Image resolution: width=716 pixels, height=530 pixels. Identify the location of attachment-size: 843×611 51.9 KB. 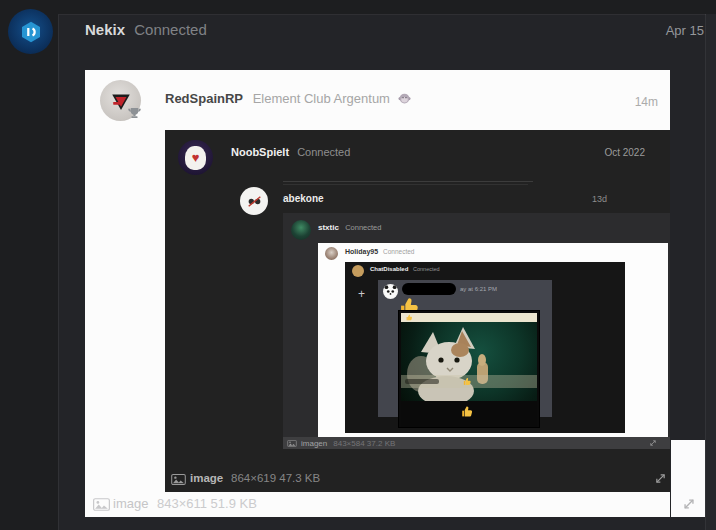
(207, 504).